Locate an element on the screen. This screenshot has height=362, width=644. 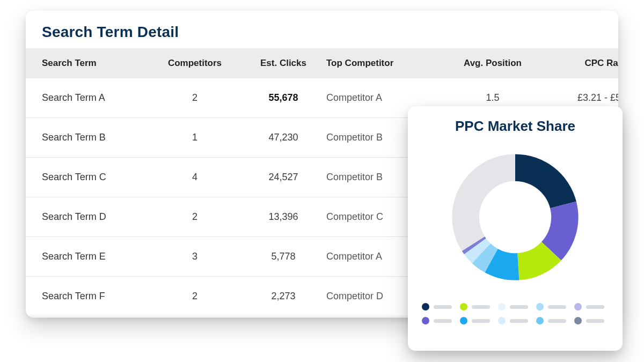
col-header-search-term: Search Term is located at coordinates (96, 63).